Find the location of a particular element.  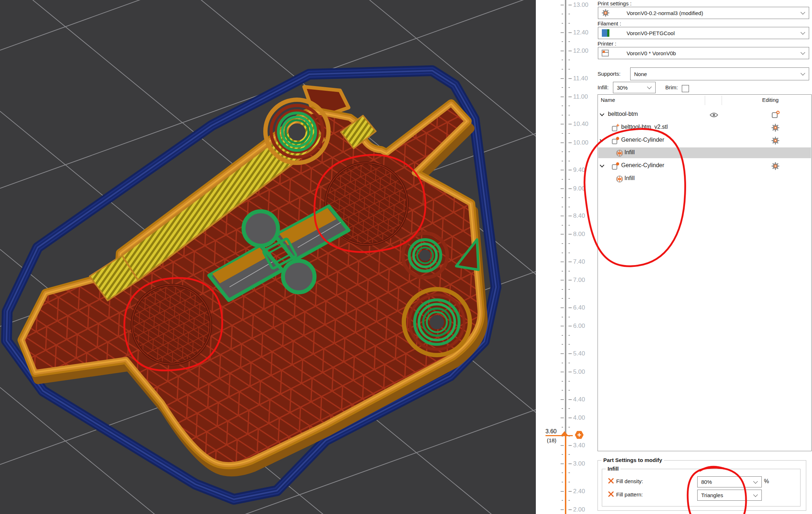

add-height-range-button is located at coordinates (579, 435).